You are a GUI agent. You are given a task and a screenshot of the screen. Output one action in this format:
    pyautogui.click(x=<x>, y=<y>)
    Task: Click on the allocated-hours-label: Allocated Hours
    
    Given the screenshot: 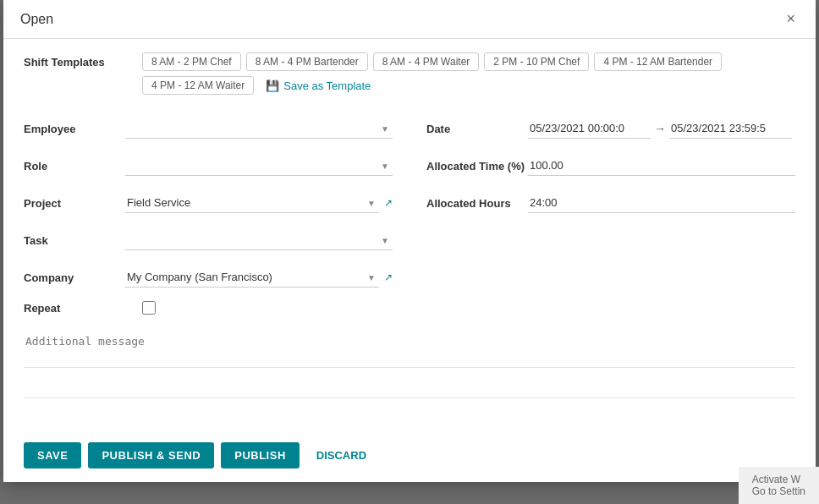 What is the action you would take?
    pyautogui.click(x=477, y=203)
    